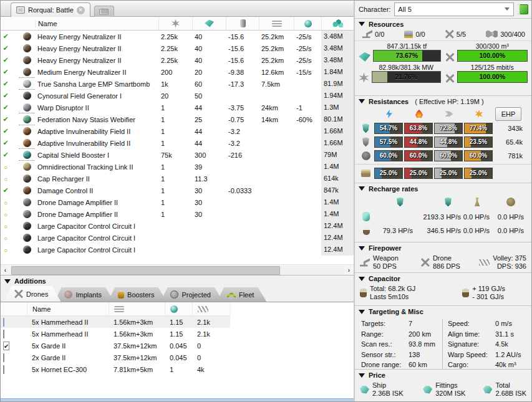  Describe the element at coordinates (5, 270) in the screenshot. I see `scroll-left-button: ‹` at that location.